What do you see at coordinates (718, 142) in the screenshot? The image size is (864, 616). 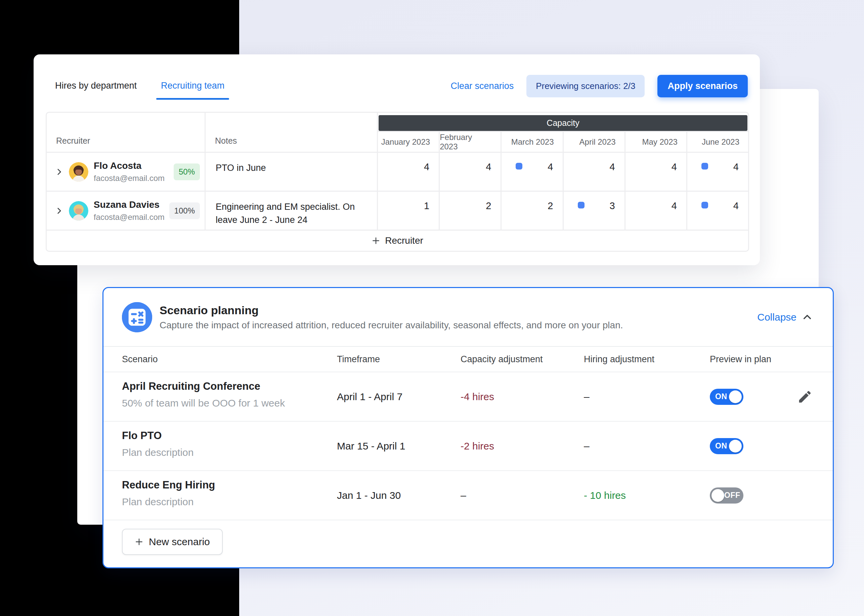 I see `month-header: June 2023` at bounding box center [718, 142].